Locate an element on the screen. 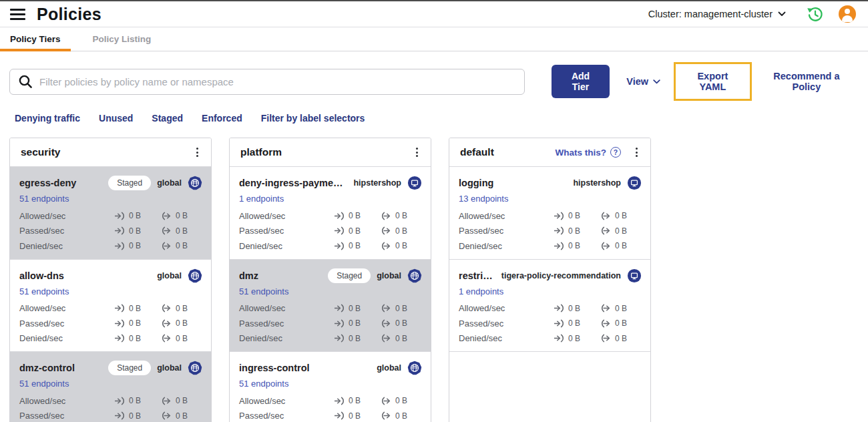 The height and width of the screenshot is (422, 868). metric-label: Allowed/sec is located at coordinates (506, 308).